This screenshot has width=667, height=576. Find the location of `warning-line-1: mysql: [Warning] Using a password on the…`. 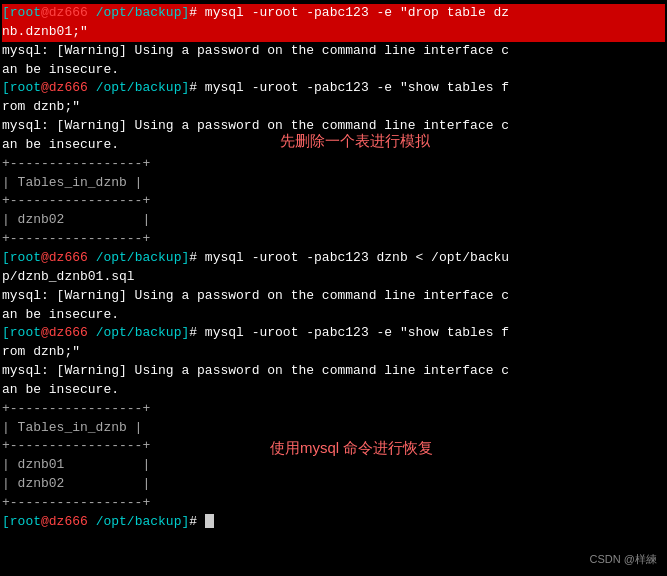

warning-line-1: mysql: [Warning] Using a password on the… is located at coordinates (334, 52).